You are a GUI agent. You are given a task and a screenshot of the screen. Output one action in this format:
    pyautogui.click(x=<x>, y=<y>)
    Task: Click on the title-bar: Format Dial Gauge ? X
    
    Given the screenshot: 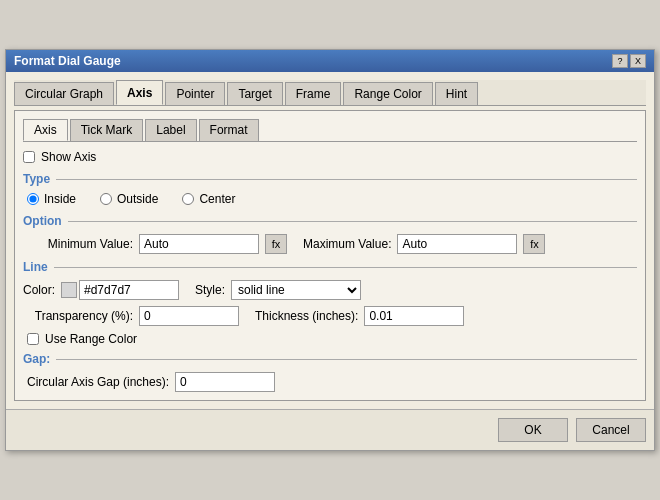 What is the action you would take?
    pyautogui.click(x=330, y=61)
    